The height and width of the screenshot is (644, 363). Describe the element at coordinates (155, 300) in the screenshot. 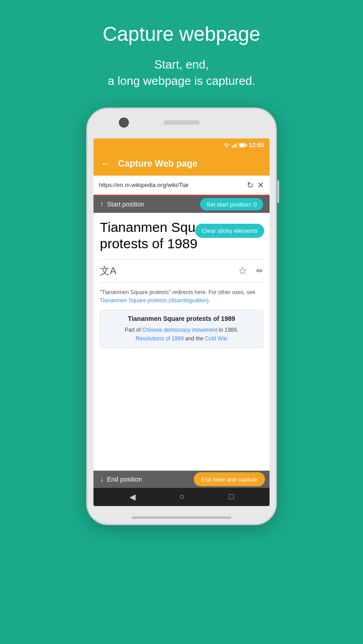

I see `redirect-link: Tiananmen Square protests (disambiguatio…` at that location.